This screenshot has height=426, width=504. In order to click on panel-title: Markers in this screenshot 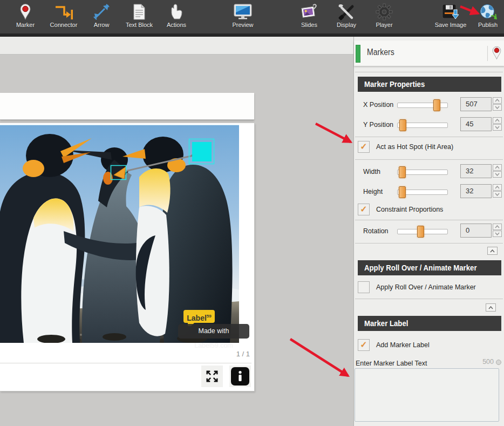, I will do `click(381, 52)`.